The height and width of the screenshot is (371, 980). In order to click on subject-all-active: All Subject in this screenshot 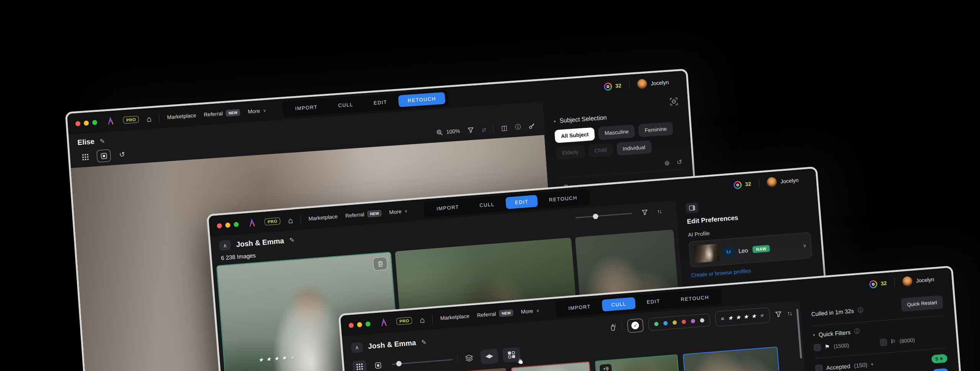, I will do `click(575, 135)`.